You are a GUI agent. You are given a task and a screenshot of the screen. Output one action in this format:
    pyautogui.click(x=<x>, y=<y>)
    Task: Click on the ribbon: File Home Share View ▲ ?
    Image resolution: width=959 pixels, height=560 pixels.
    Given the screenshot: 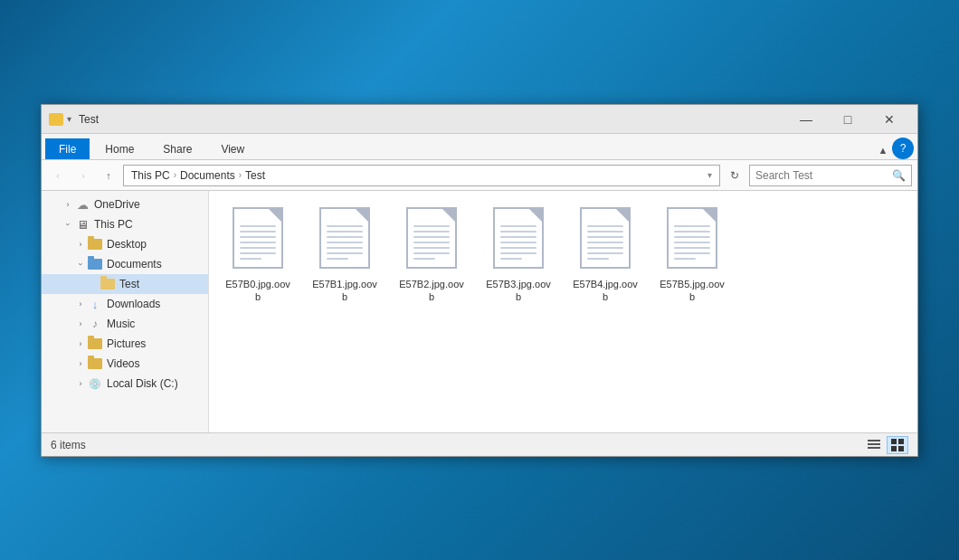 What is the action you would take?
    pyautogui.click(x=480, y=147)
    